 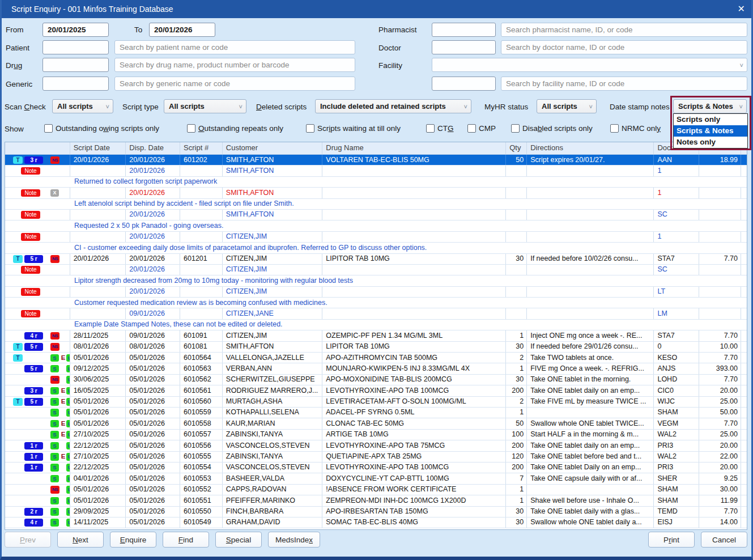 What do you see at coordinates (376, 446) in the screenshot?
I see `script-row: 1 rSU22/12/202505/01/20266010556VASCONCE…` at bounding box center [376, 446].